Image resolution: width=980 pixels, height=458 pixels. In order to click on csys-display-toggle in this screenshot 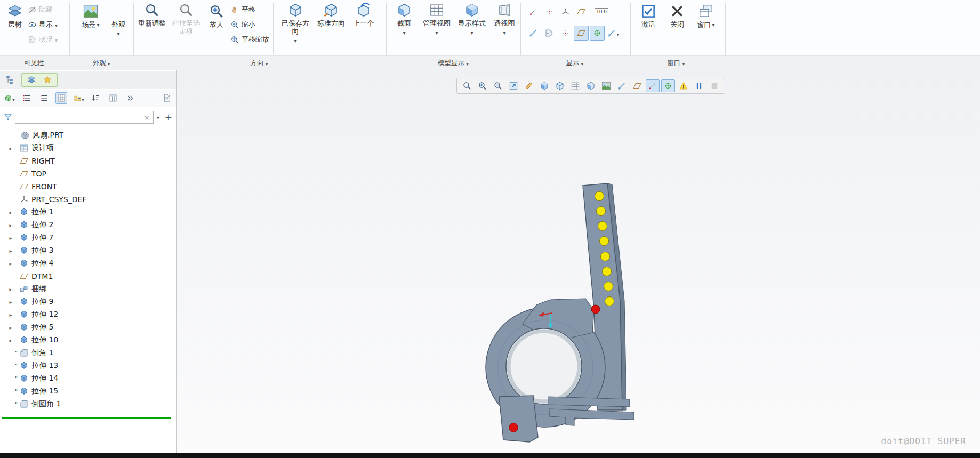, I will do `click(565, 12)`.